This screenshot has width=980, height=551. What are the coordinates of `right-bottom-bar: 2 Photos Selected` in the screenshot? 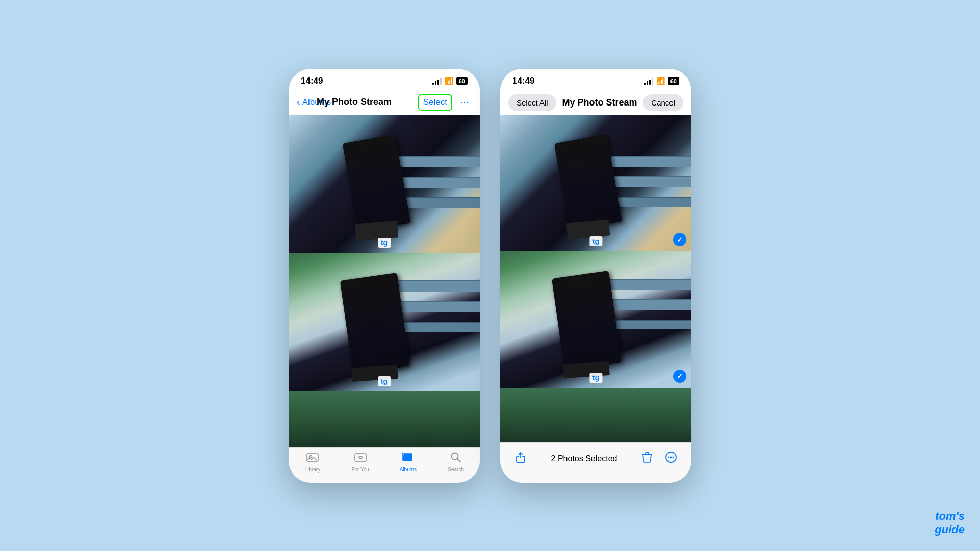 It's located at (596, 463).